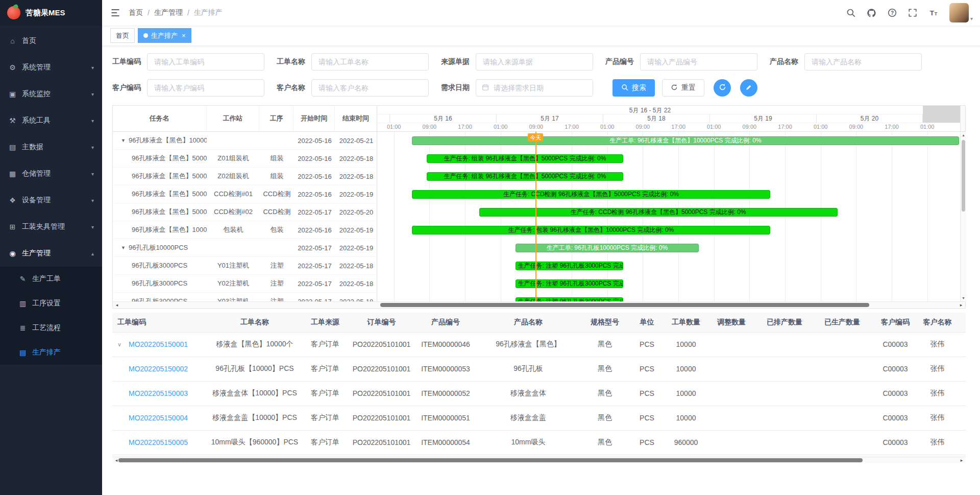 The image size is (980, 495). What do you see at coordinates (168, 13) in the screenshot?
I see `breadcrumb-item: 生产管理` at bounding box center [168, 13].